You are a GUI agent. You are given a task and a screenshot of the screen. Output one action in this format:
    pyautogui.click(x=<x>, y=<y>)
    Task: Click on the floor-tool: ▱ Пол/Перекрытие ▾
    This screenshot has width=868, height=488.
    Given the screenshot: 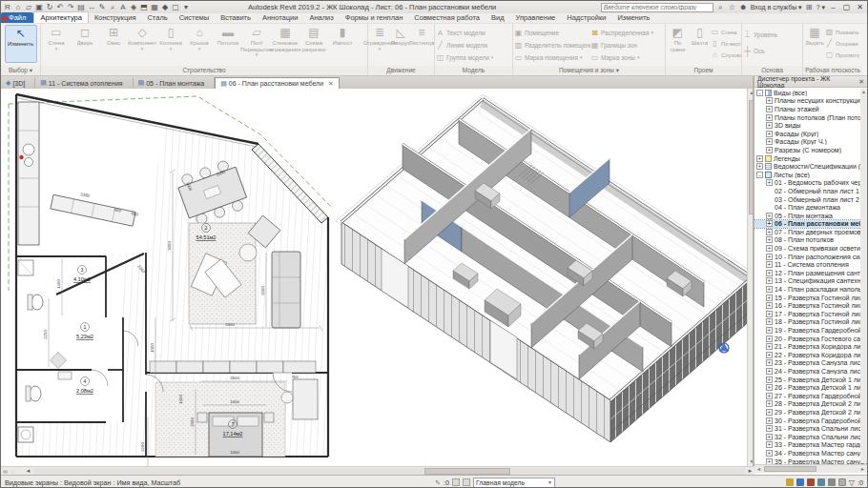 What is the action you would take?
    pyautogui.click(x=257, y=40)
    